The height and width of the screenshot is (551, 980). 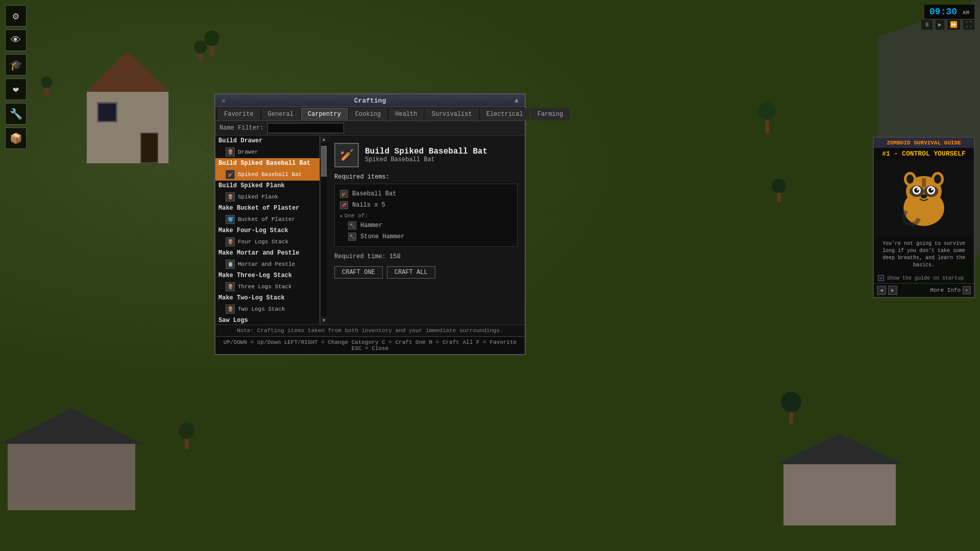 I want to click on guide-show-on-startup-label: Show the guide on startup, so click(x=925, y=279).